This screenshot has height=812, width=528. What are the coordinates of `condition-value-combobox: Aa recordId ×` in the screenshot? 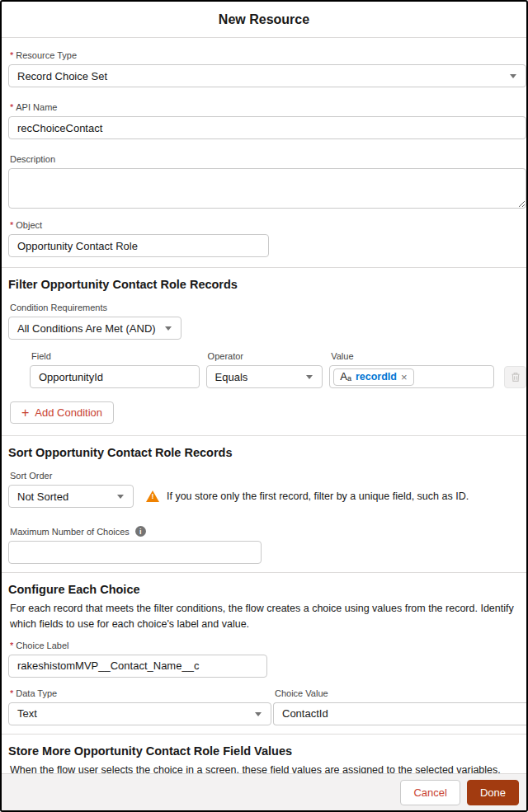 It's located at (412, 377).